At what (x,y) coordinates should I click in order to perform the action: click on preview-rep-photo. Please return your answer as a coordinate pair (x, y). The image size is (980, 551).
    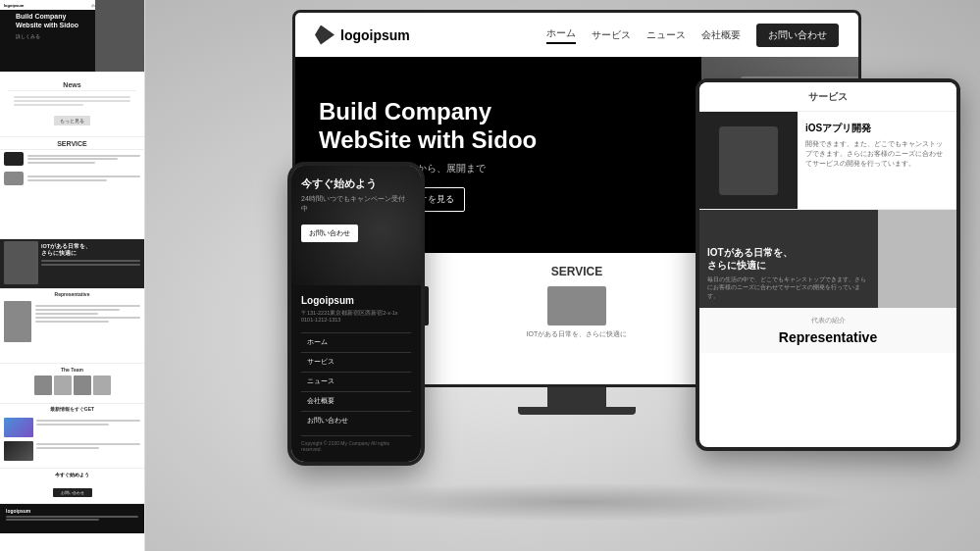
    Looking at the image, I should click on (18, 322).